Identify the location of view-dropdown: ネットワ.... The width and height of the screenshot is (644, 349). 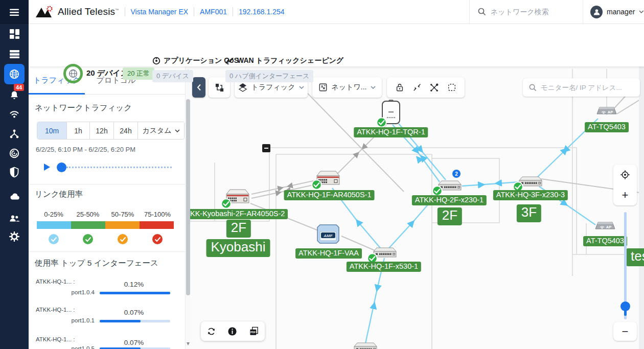
(347, 87).